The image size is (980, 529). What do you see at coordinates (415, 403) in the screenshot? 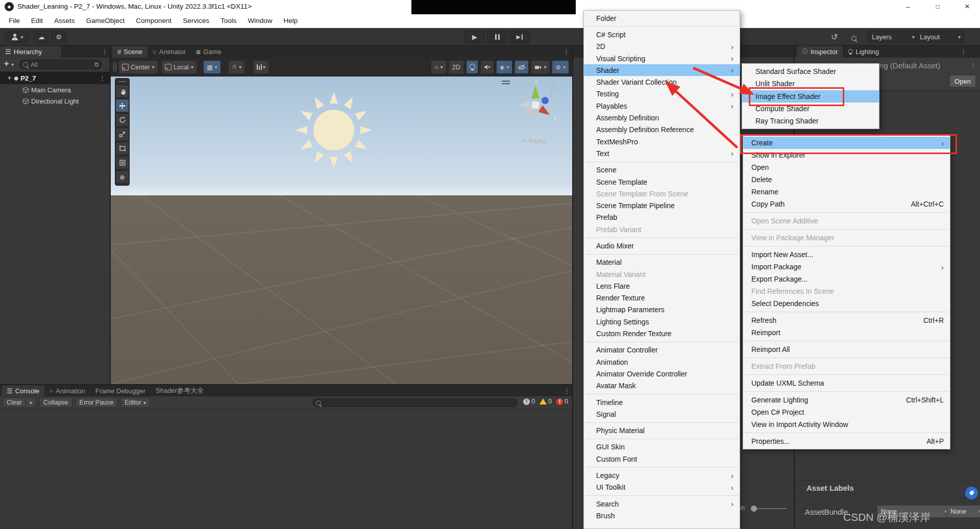
I see `console-search-input` at bounding box center [415, 403].